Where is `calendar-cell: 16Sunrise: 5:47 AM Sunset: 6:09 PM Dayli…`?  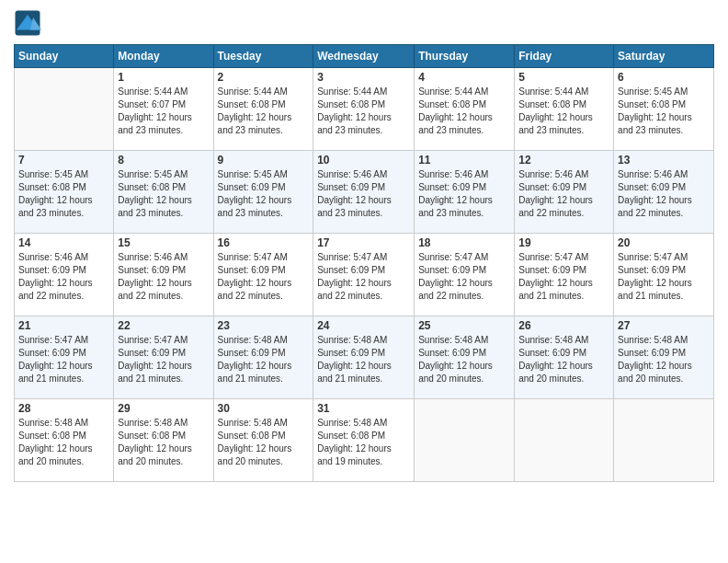
calendar-cell: 16Sunrise: 5:47 AM Sunset: 6:09 PM Dayli… is located at coordinates (263, 275).